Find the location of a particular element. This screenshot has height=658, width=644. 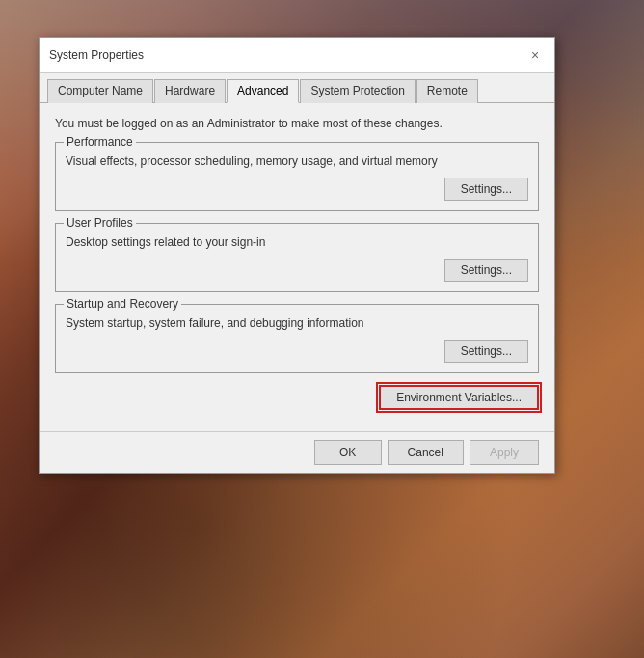

startup-recovery-legend: Startup and Recovery is located at coordinates (122, 304).